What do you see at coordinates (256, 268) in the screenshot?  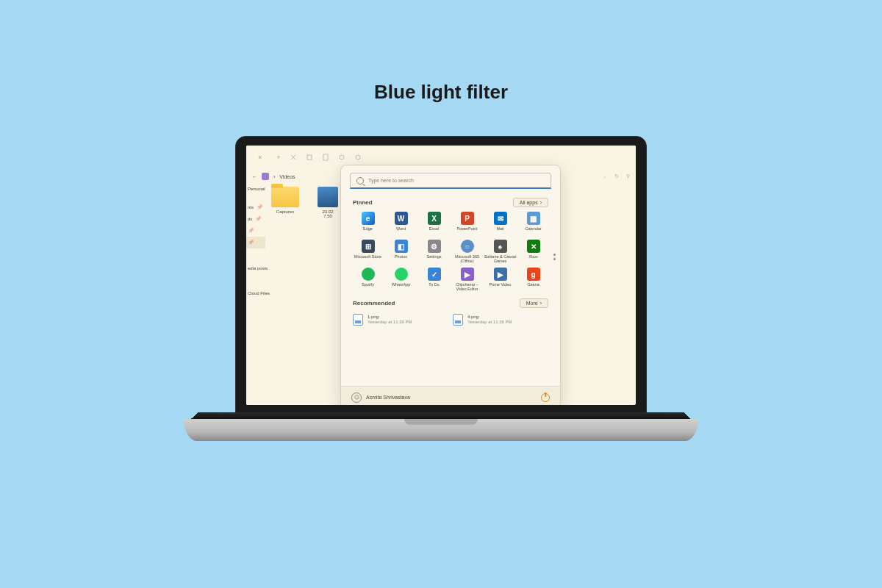 I see `sidebar-item: edia posts` at bounding box center [256, 268].